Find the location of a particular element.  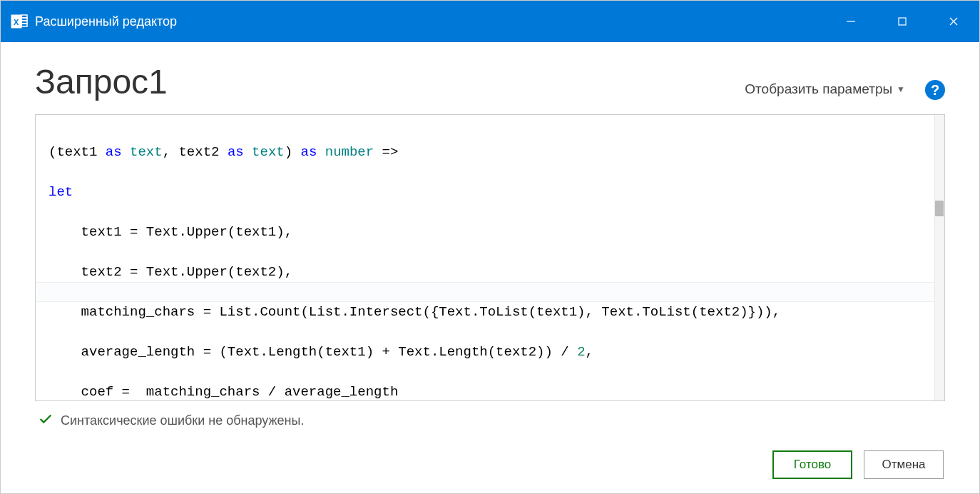

excel-icon: X is located at coordinates (19, 21).